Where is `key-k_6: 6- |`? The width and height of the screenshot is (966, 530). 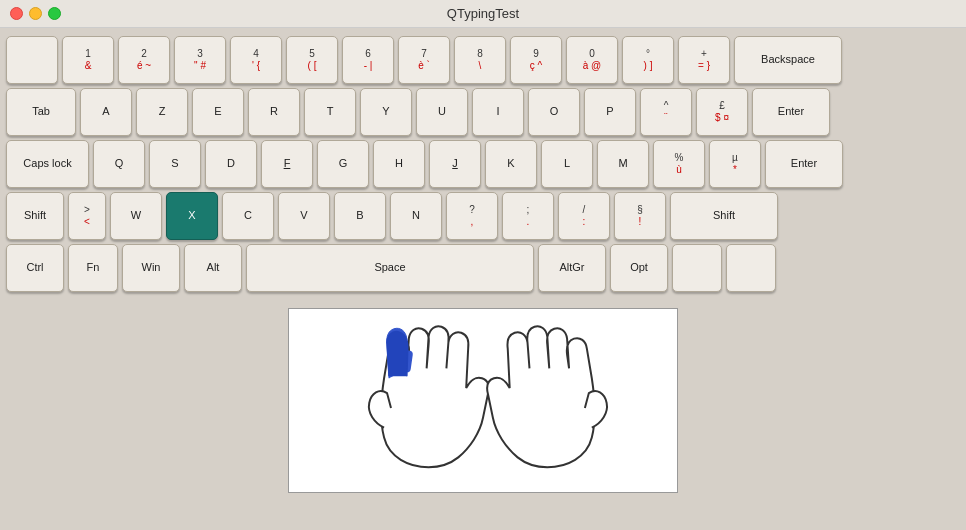
key-k_6: 6- | is located at coordinates (368, 60).